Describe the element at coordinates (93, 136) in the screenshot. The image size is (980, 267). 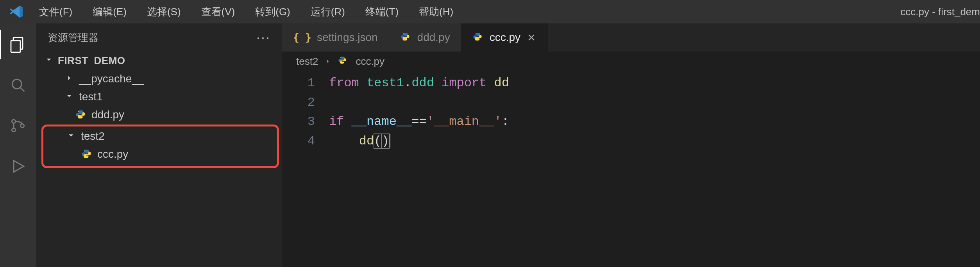
I see `tree-label: test2` at that location.